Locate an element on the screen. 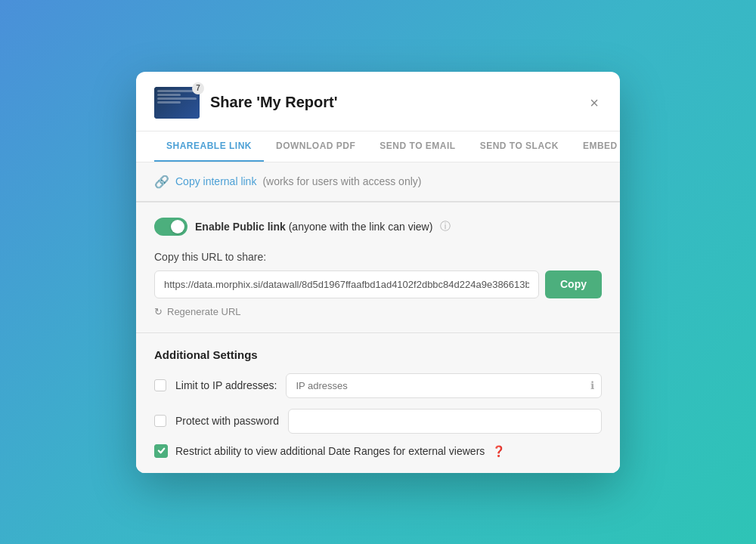 The width and height of the screenshot is (756, 544). copy-url-label: Copy this URL to share: is located at coordinates (378, 257).